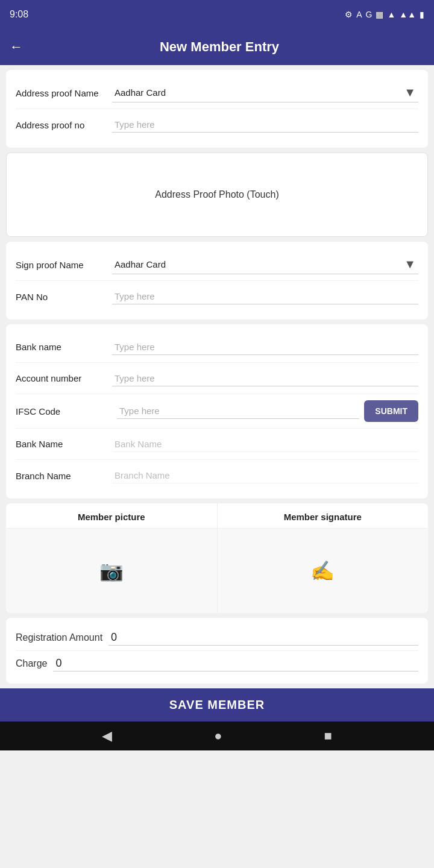 This screenshot has width=434, height=868. Describe the element at coordinates (64, 411) in the screenshot. I see `ifsc-label: IFSC Code` at that location.